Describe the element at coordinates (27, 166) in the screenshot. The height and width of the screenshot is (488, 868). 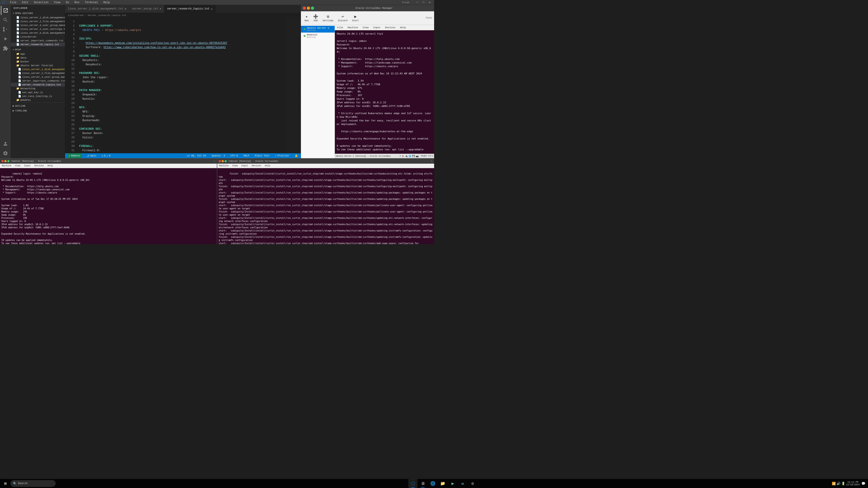
I see `bvl-menu-input: Input` at that location.